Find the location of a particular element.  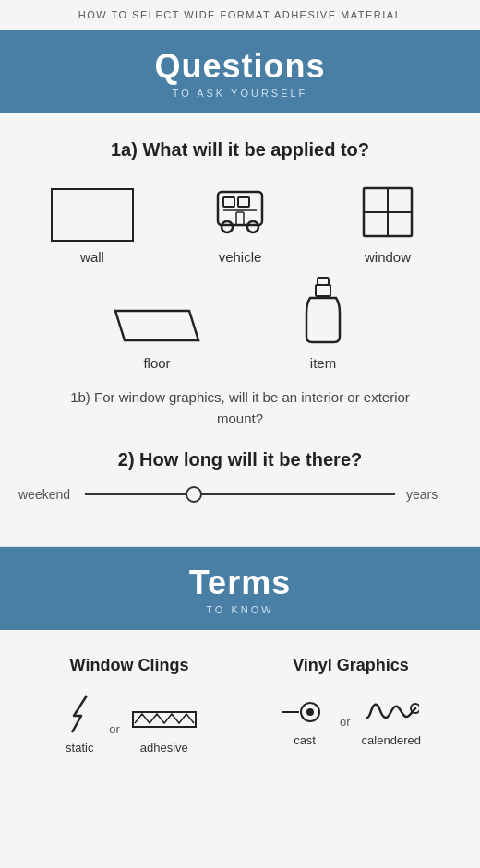

wall-item: wall is located at coordinates (92, 227).